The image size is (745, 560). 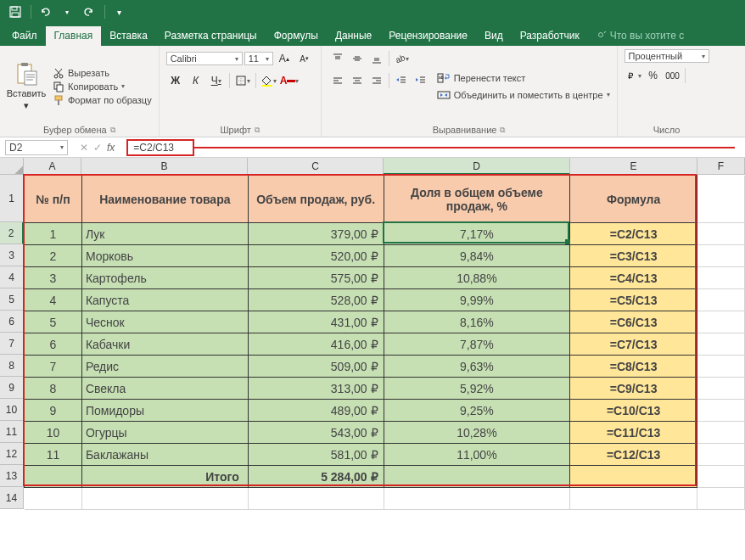 I want to click on row-header-8: 8, so click(x=12, y=366).